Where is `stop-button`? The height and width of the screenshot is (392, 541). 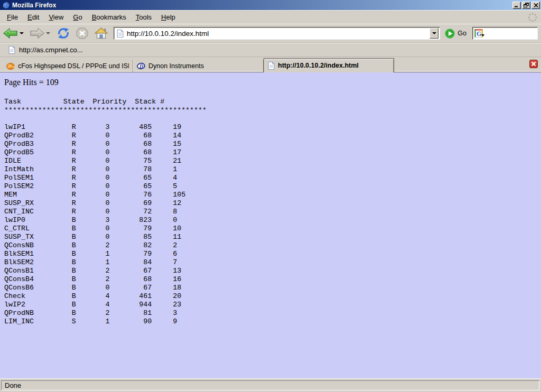 stop-button is located at coordinates (82, 33).